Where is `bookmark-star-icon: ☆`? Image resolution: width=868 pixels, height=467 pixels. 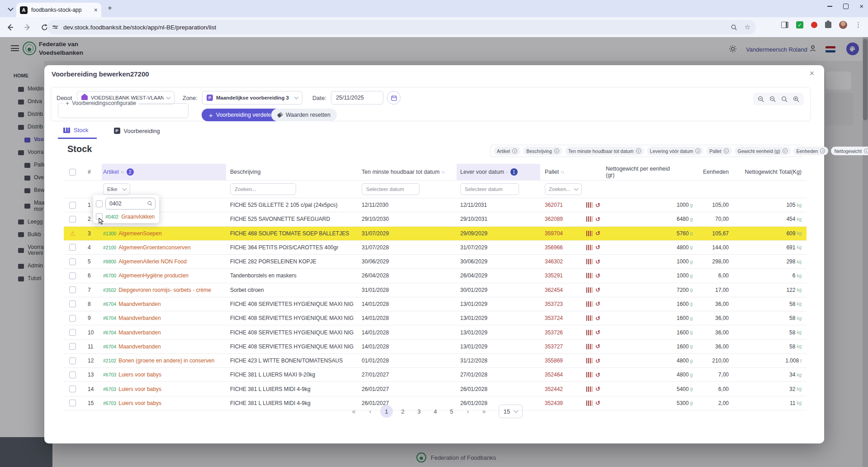
bookmark-star-icon: ☆ is located at coordinates (748, 27).